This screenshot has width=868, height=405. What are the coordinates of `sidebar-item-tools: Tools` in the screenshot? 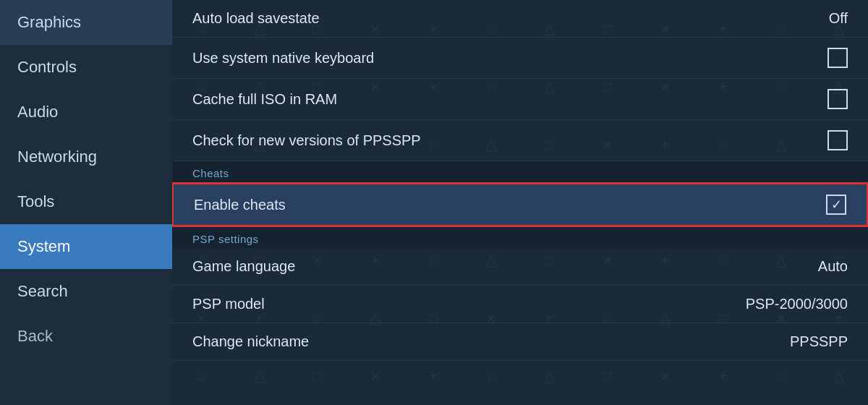 It's located at (86, 202).